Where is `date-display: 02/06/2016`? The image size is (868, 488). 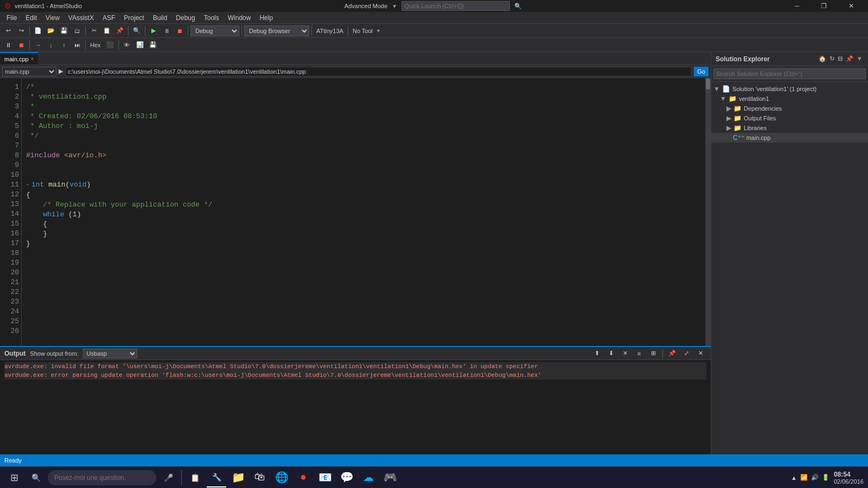 date-display: 02/06/2016 is located at coordinates (848, 481).